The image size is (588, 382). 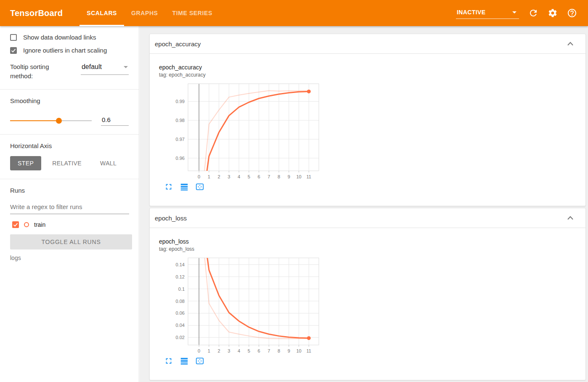 I want to click on tab-scalars: SCALARS, so click(x=102, y=13).